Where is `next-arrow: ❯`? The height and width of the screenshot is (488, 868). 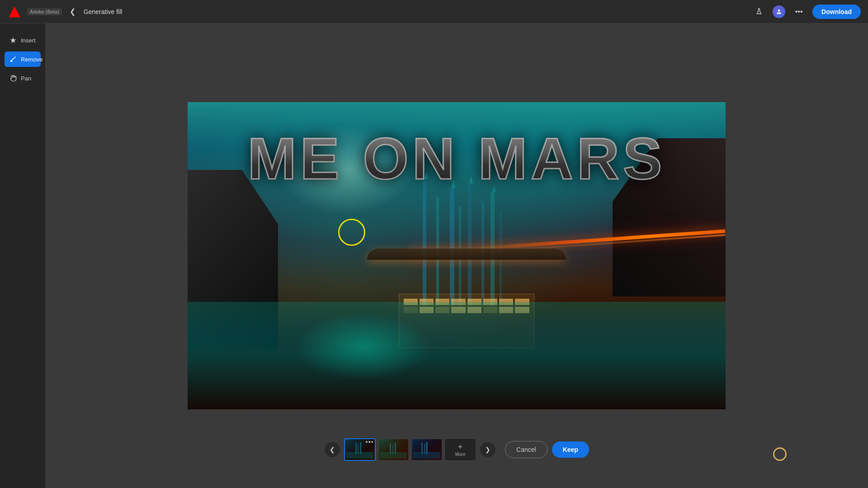 next-arrow: ❯ is located at coordinates (488, 450).